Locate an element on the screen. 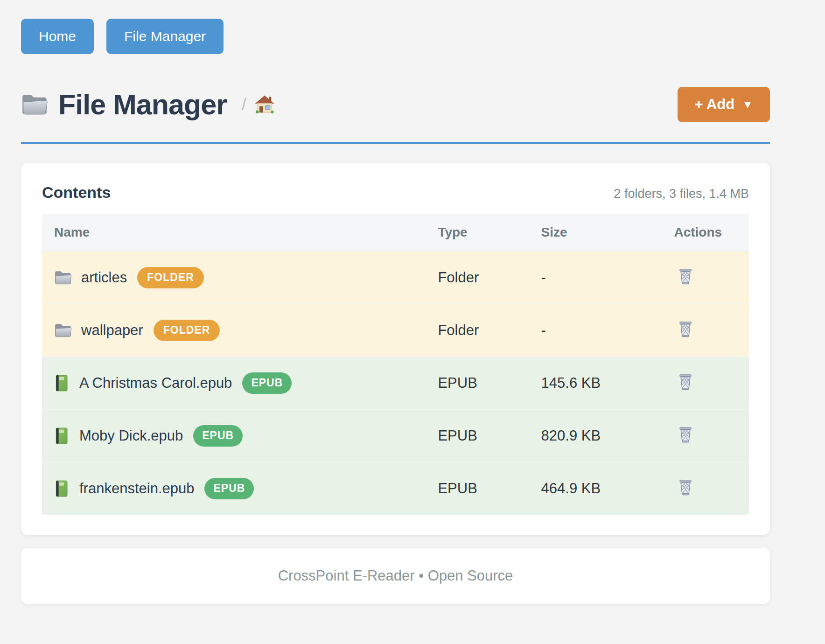 This screenshot has width=825, height=644. column-header-actions: Actions is located at coordinates (711, 232).